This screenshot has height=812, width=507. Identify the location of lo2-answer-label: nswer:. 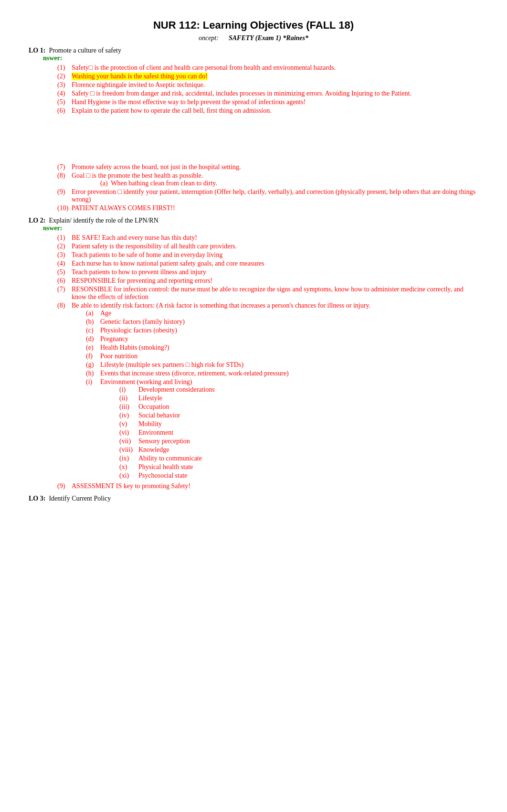
(261, 228).